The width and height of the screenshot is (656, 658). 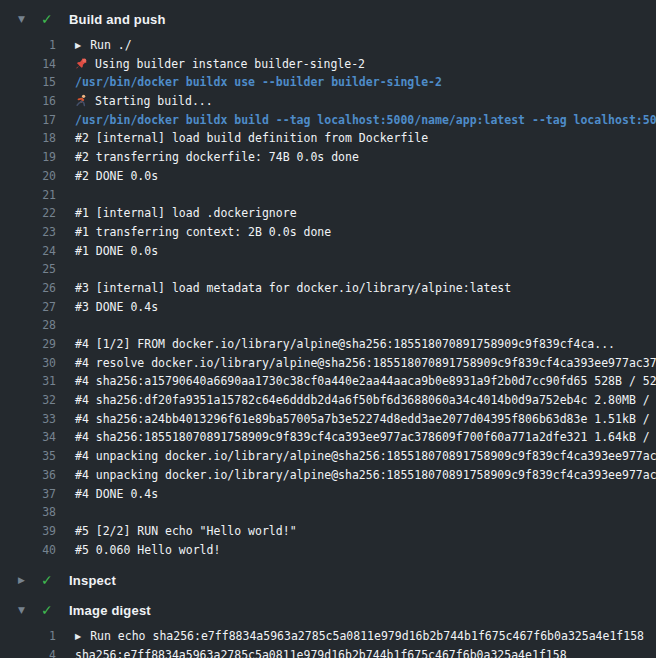 What do you see at coordinates (363, 494) in the screenshot?
I see `log-text: #4 DONE 0.4s` at bounding box center [363, 494].